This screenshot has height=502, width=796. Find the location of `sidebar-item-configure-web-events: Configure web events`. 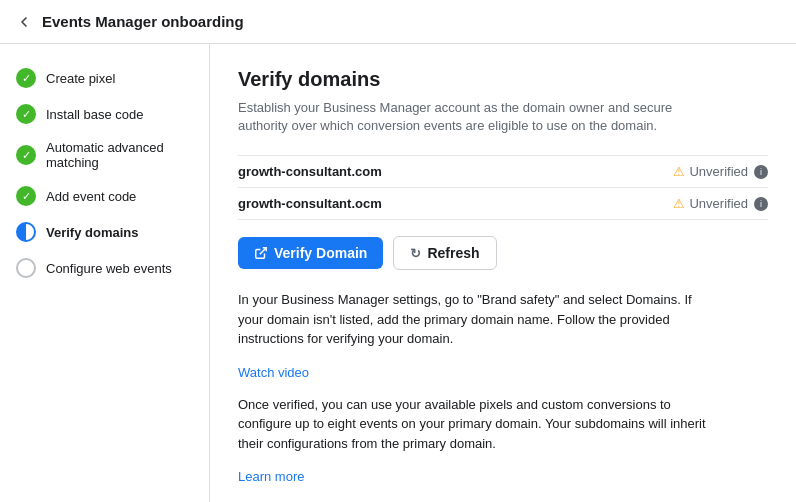

sidebar-item-configure-web-events: Configure web events is located at coordinates (104, 268).